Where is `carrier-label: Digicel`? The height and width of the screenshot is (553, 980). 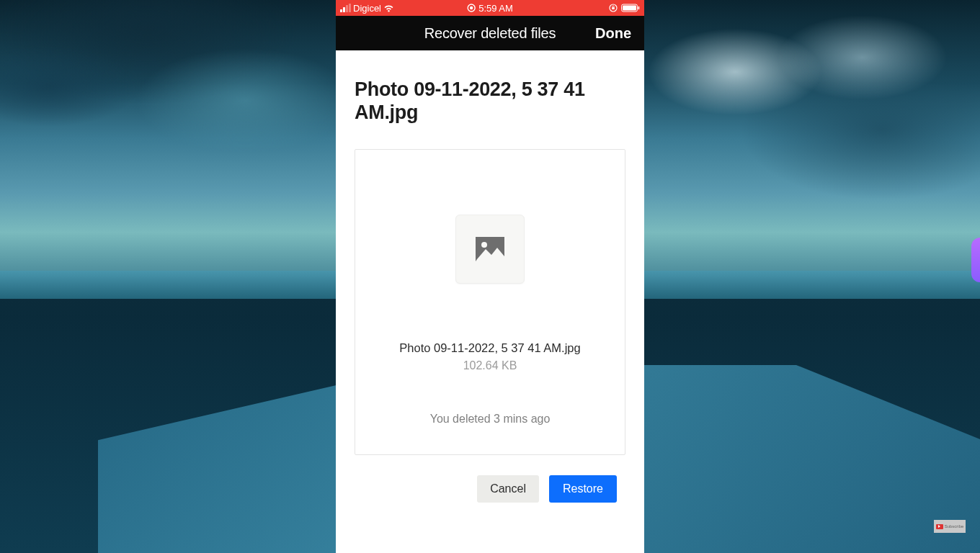
carrier-label: Digicel is located at coordinates (368, 9).